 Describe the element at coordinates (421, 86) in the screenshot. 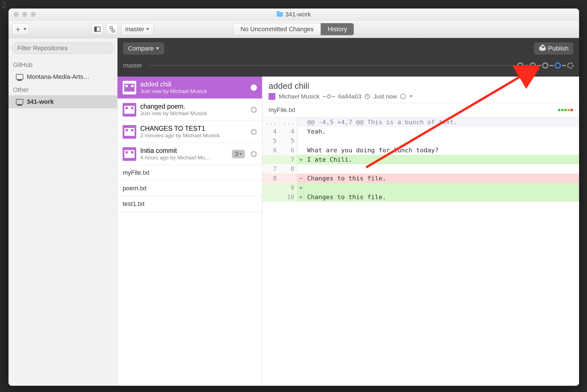

I see `detail-commit-title: added chili` at that location.